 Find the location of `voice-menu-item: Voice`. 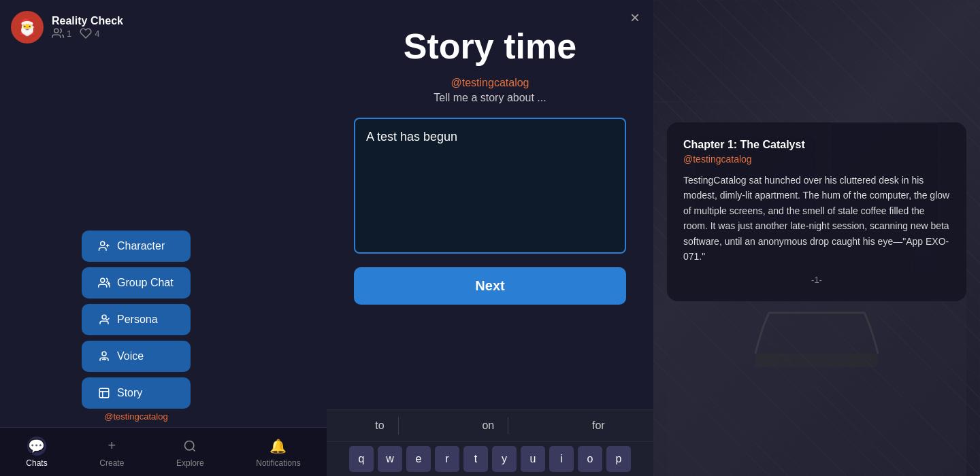

voice-menu-item: Voice is located at coordinates (136, 356).